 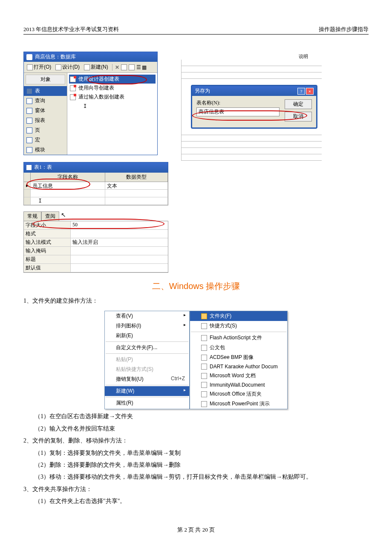 I want to click on menu-item: 撤销复制(U)Ctrl+Z, so click(x=147, y=379).